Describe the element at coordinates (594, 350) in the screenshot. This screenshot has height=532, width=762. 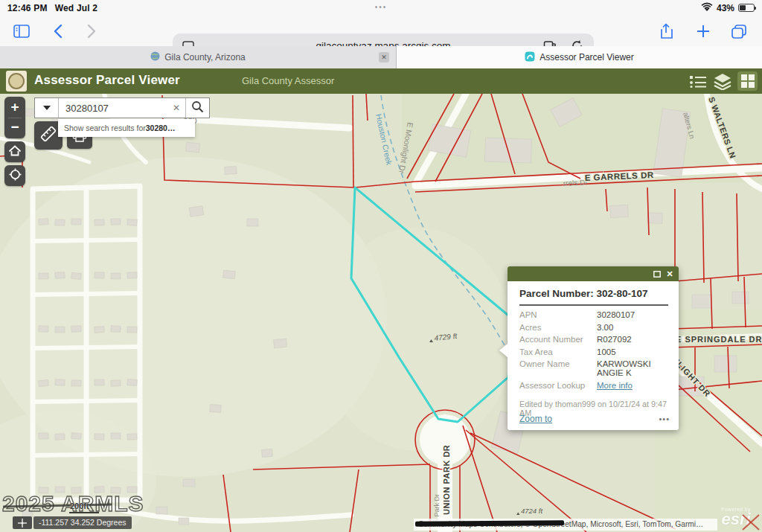
I see `popup-attribute-table: APN30280107 Acres3.00 Account NumberR027…` at that location.